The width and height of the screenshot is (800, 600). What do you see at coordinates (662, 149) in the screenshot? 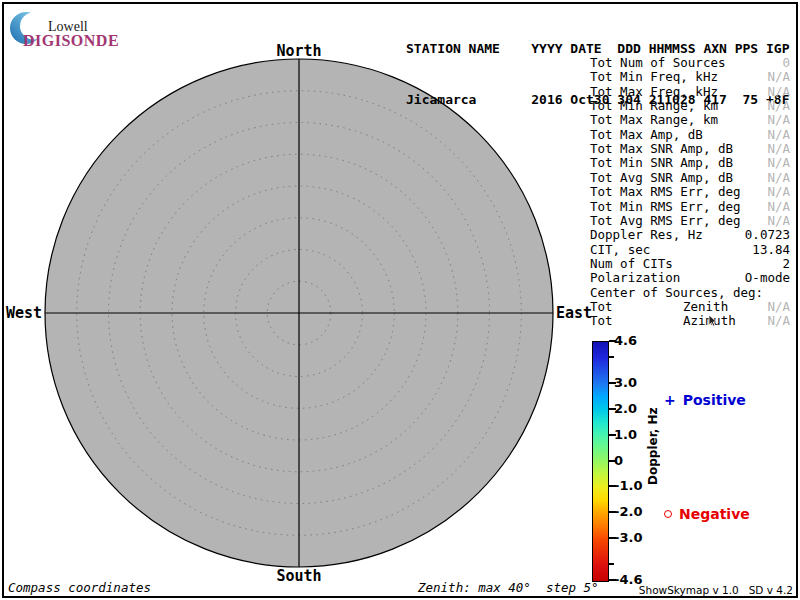
I see `stat-label: Tot Max SNR Amp, dB` at bounding box center [662, 149].